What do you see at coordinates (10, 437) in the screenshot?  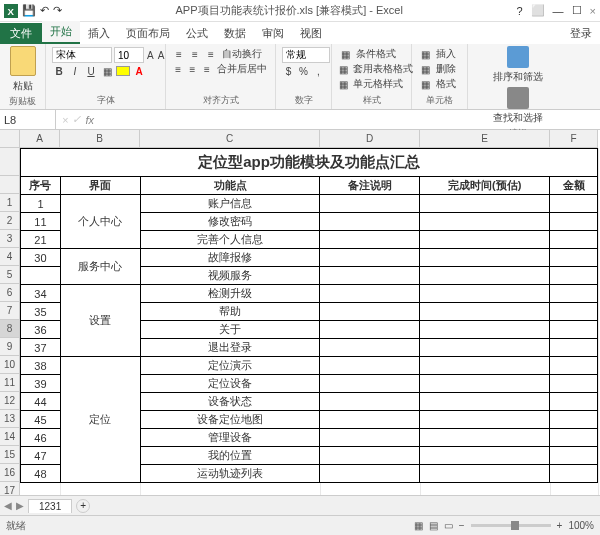 I see `row-header: 14` at bounding box center [10, 437].